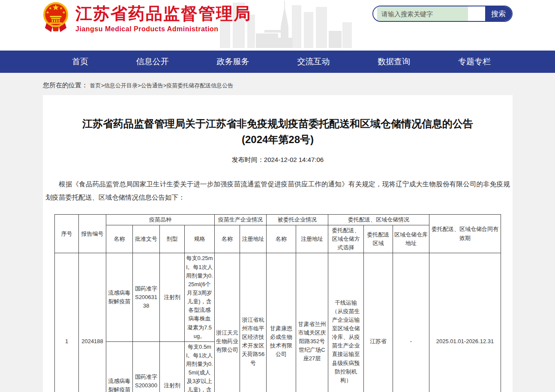 This screenshot has width=555, height=392. Describe the element at coordinates (411, 239) in the screenshot. I see `col-header-warehouse-addr: 区域仓储仓库地址` at that location.